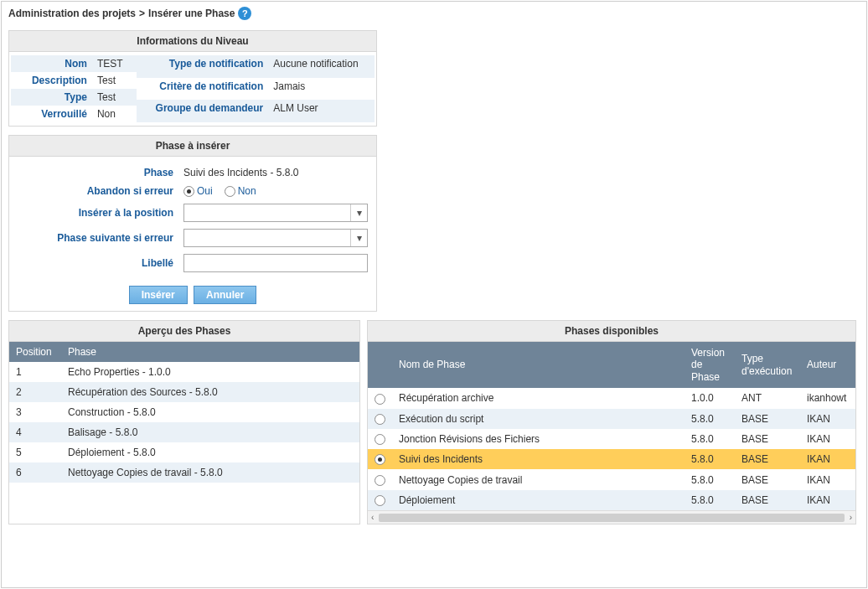 This screenshot has width=868, height=589. I want to click on table-row: Déploiement5.8.0BASEIKAN, so click(612, 500).